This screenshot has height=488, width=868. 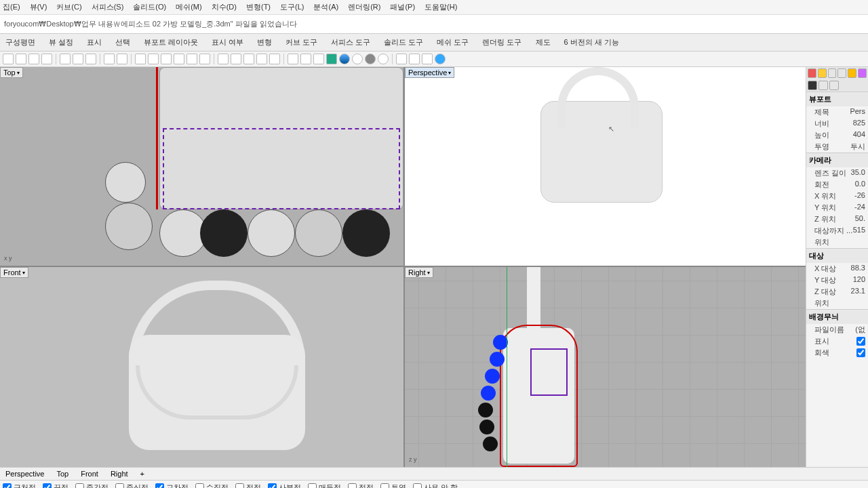 What do you see at coordinates (275, 59) in the screenshot?
I see `planar-icon` at bounding box center [275, 59].